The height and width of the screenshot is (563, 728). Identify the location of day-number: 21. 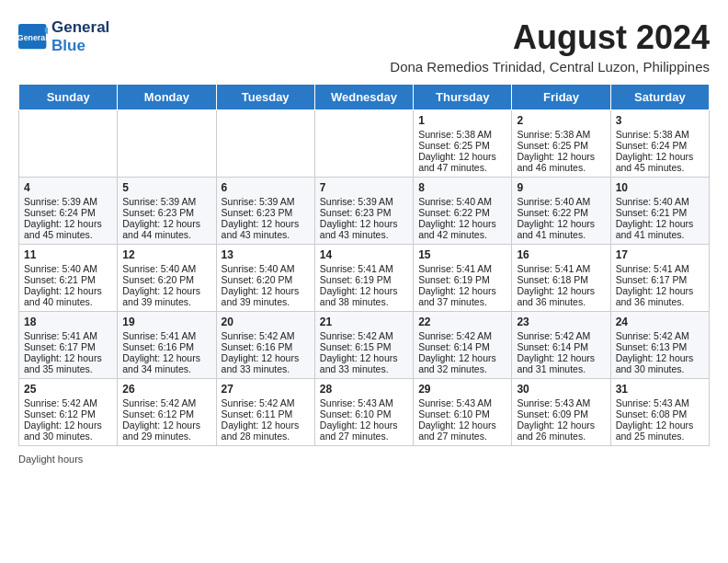
(364, 322).